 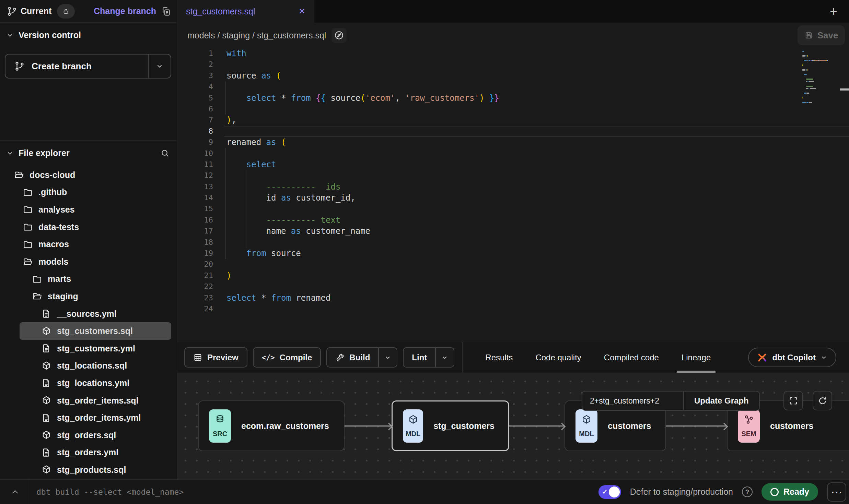 What do you see at coordinates (246, 11) in the screenshot?
I see `tab-stg-customers-sql: stg_customers.sql ✕` at bounding box center [246, 11].